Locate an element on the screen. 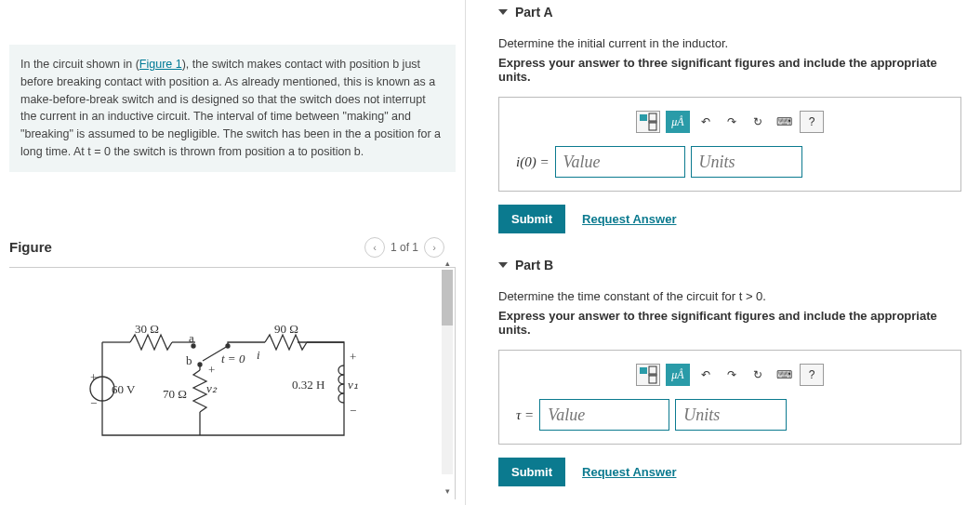  figure-title: Figure is located at coordinates (31, 247).